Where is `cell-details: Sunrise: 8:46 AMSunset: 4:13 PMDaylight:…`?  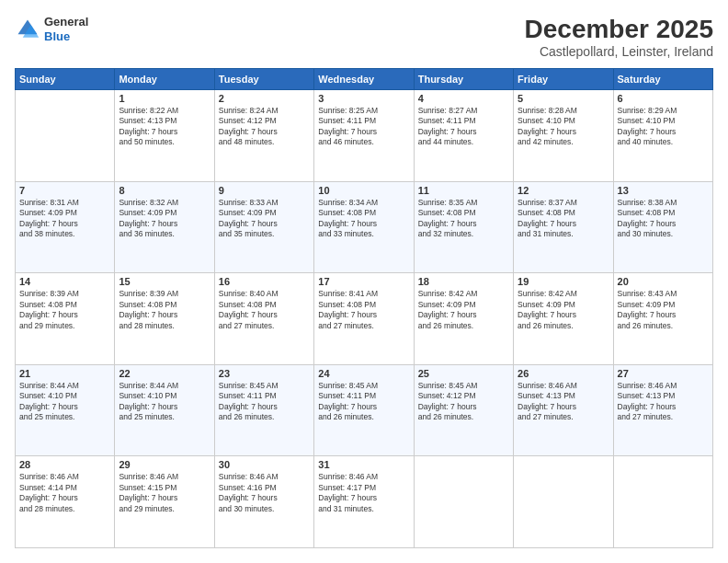 cell-details: Sunrise: 8:46 AMSunset: 4:13 PMDaylight:… is located at coordinates (664, 402).